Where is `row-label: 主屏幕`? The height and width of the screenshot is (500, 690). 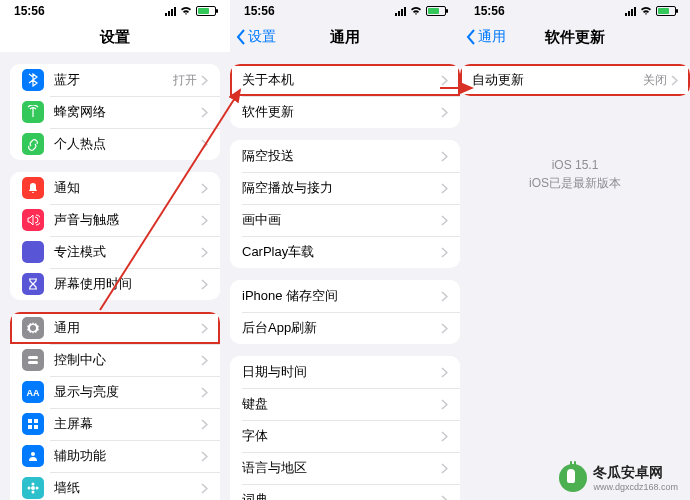
row-label: 主屏幕 is located at coordinates (128, 424).